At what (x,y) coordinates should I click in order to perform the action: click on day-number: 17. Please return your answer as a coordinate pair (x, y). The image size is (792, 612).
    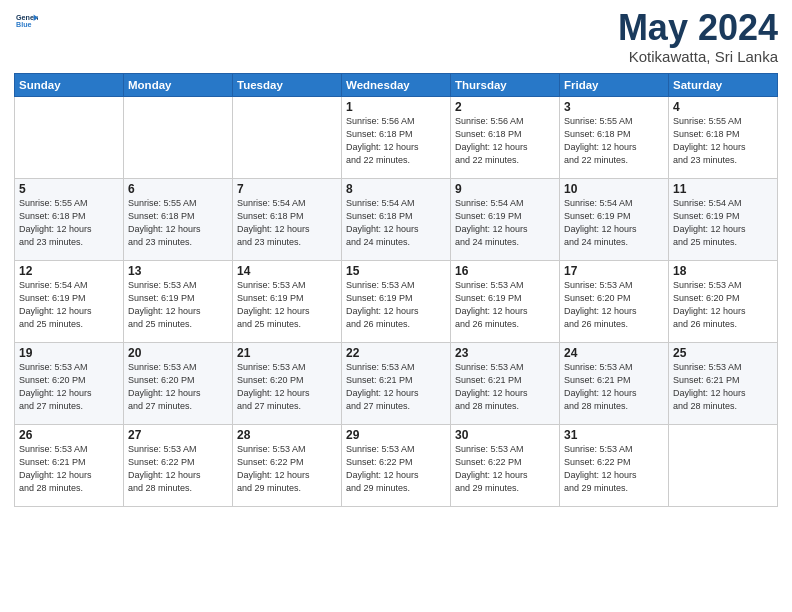
    Looking at the image, I should click on (614, 271).